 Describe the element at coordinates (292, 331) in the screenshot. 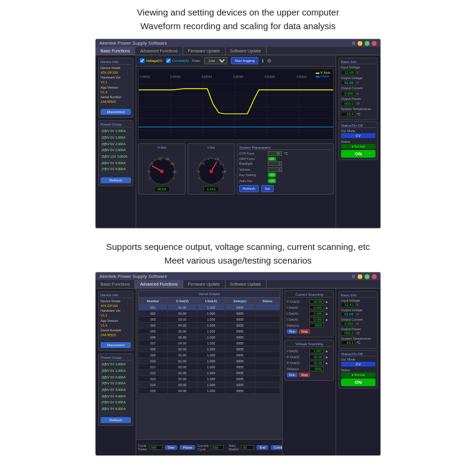

I see `cs-run-btn: Run` at that location.